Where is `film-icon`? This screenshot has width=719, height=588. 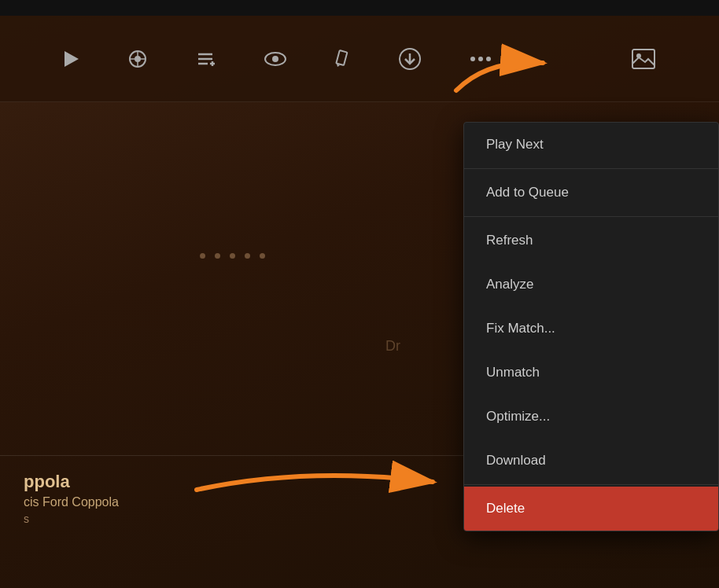
film-icon is located at coordinates (138, 59).